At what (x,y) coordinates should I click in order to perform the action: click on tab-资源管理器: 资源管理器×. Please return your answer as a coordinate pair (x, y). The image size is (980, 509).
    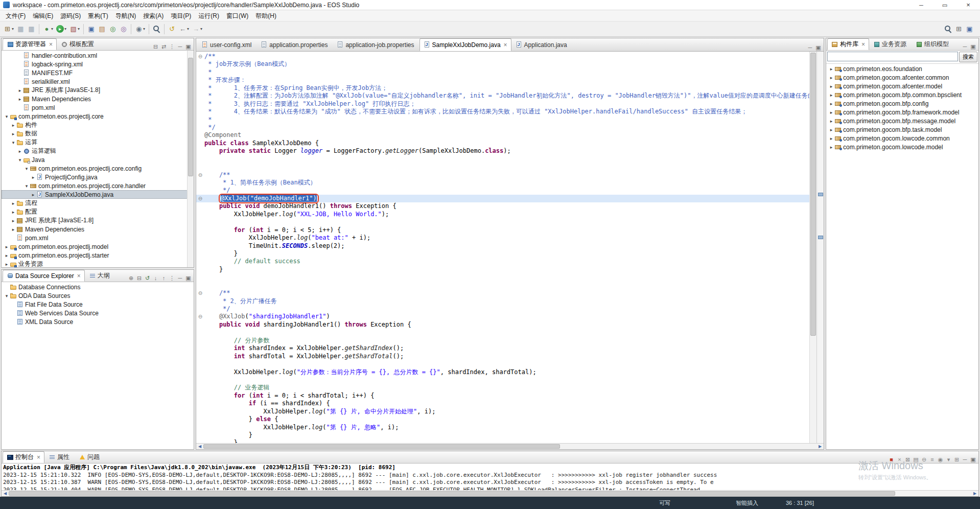
    Looking at the image, I should click on (30, 44).